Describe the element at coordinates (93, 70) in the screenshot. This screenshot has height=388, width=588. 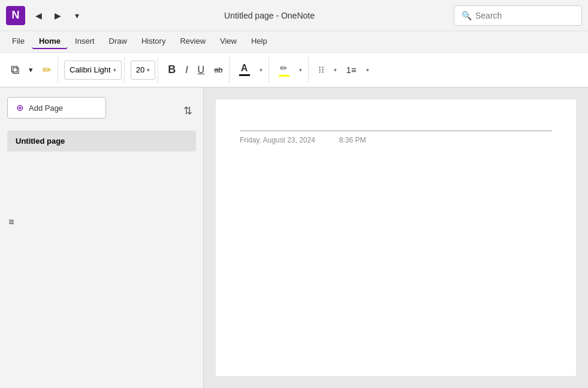
I see `font-name-dropdown: Calibri Light ▾` at that location.